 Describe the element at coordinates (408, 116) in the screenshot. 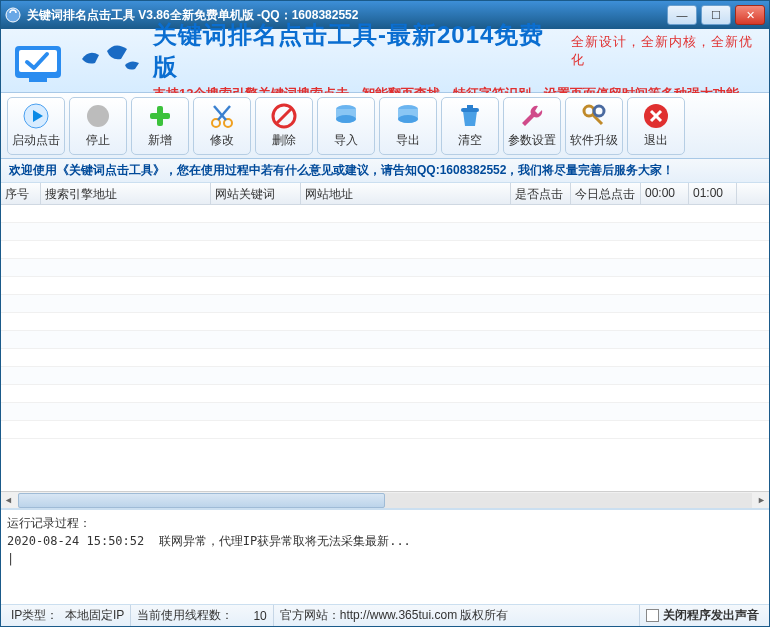

I see `db-out-icon` at that location.